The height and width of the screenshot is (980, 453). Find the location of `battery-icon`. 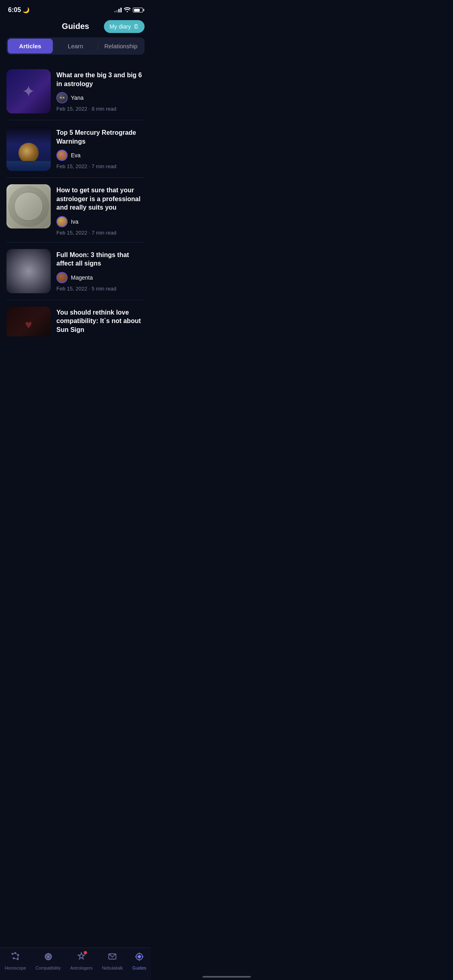

battery-icon is located at coordinates (138, 10).